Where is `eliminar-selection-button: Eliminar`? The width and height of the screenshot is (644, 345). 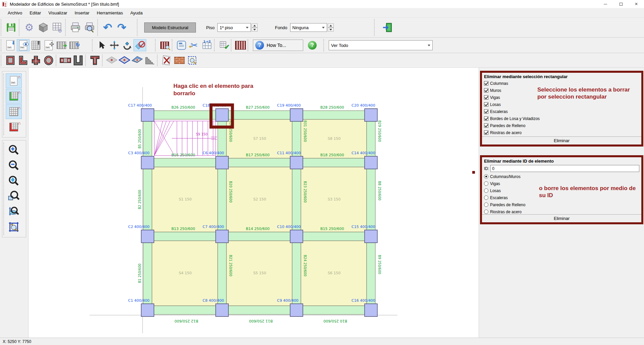 eliminar-selection-button: Eliminar is located at coordinates (561, 140).